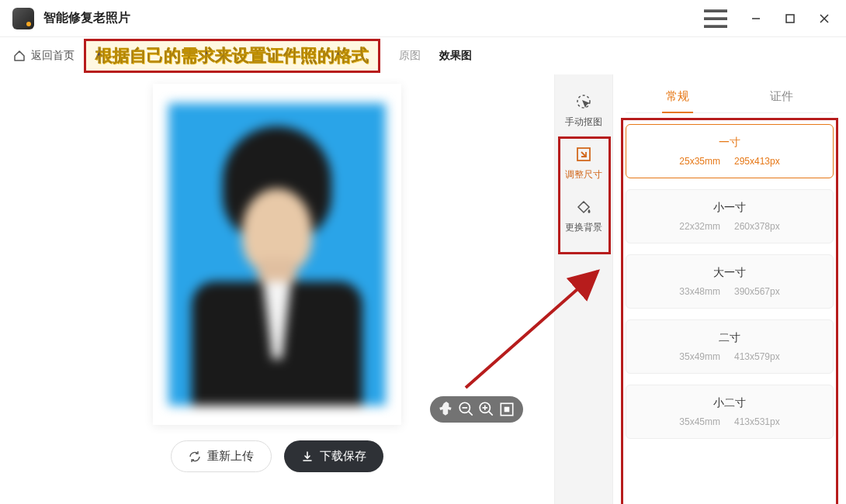  What do you see at coordinates (700, 422) in the screenshot?
I see `size-mm: 35x45mm` at bounding box center [700, 422].